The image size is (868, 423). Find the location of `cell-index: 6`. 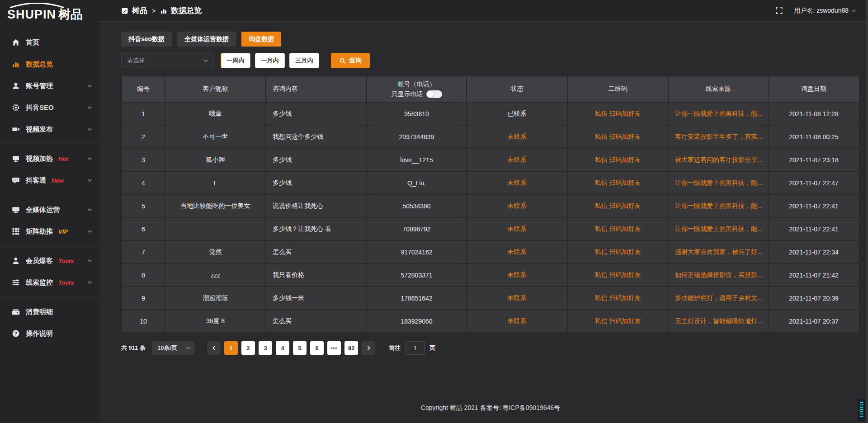

cell-index: 6 is located at coordinates (143, 229).